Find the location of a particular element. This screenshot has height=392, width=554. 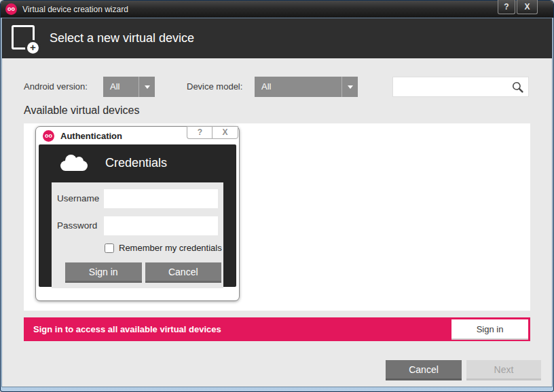

credentials-title: Credentials is located at coordinates (136, 163).